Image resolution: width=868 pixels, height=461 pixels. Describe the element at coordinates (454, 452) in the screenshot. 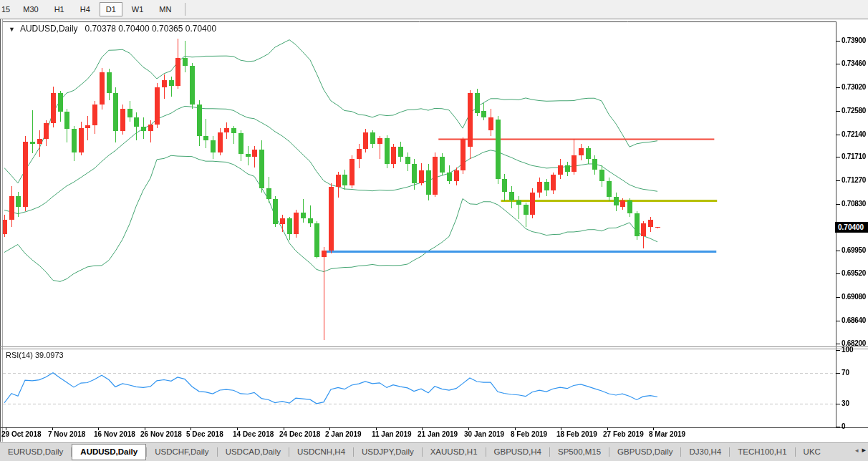

I see `tab-xauusd-h1: XAUUSD,H1` at that location.